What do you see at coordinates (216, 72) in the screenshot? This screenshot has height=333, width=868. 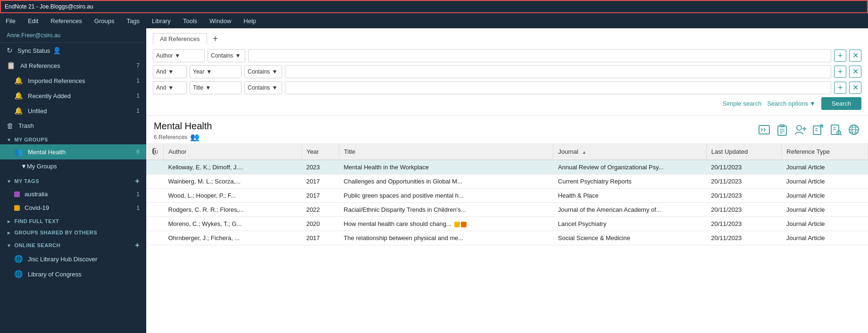 I see `field-select-2: Year ▼` at bounding box center [216, 72].